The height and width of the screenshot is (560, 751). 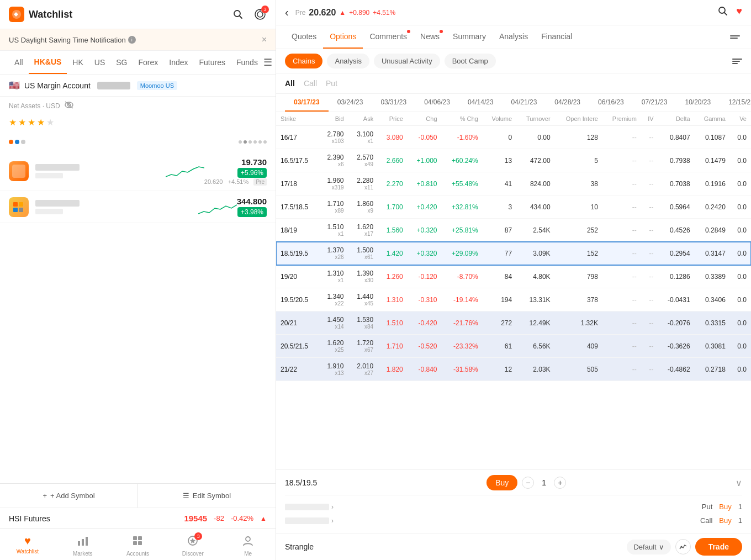 What do you see at coordinates (77, 62) in the screenshot?
I see `tab-hk: HK` at bounding box center [77, 62].